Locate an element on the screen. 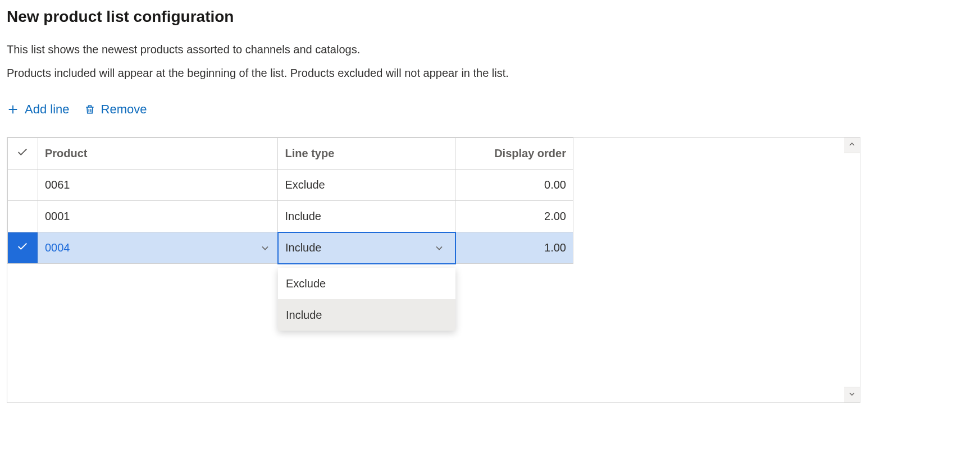 This screenshot has height=476, width=980. display-order-value: 1.00 is located at coordinates (555, 248).